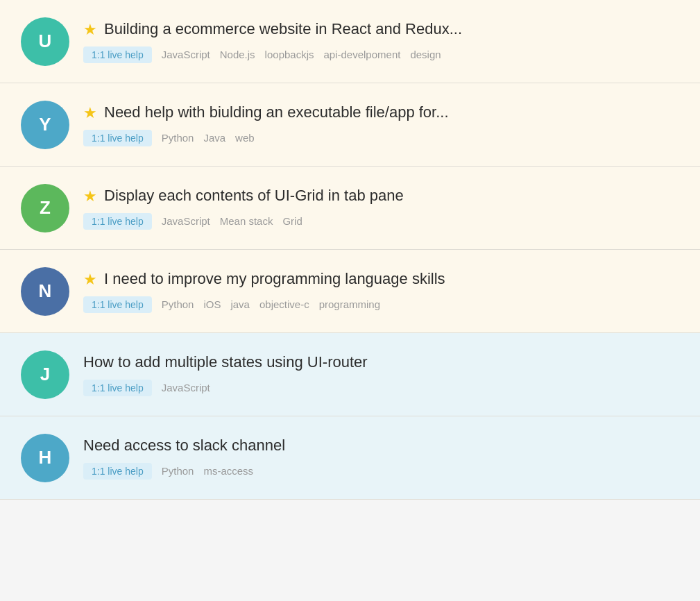 The height and width of the screenshot is (601, 700). What do you see at coordinates (382, 471) in the screenshot?
I see `tags-row: 1:1 live helpPythonms-access` at bounding box center [382, 471].